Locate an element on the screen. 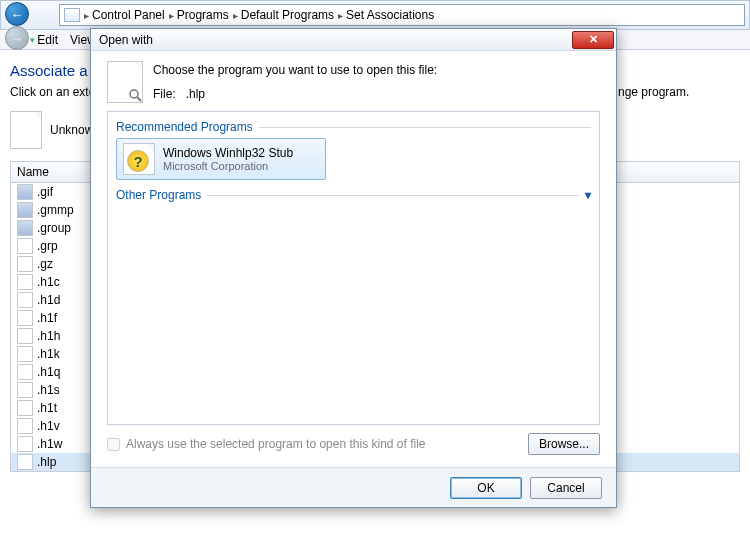 This screenshot has width=750, height=537. ext-cell: .h1v is located at coordinates (48, 426).